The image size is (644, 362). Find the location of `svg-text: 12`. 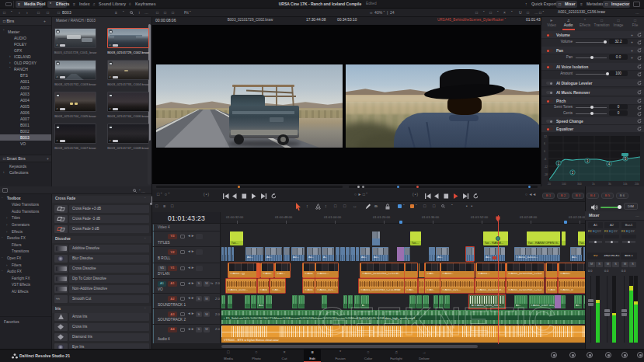

svg-text: 12 is located at coordinates (545, 137).